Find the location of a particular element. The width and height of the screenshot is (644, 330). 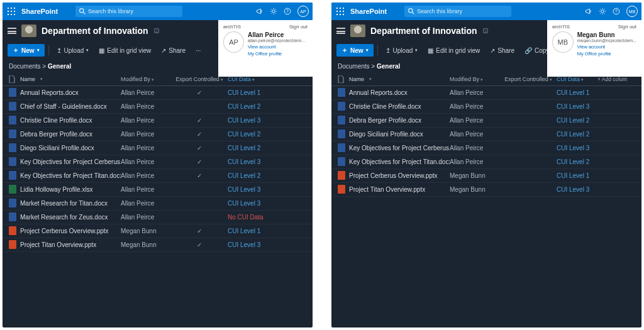

file-icon is located at coordinates (341, 79).